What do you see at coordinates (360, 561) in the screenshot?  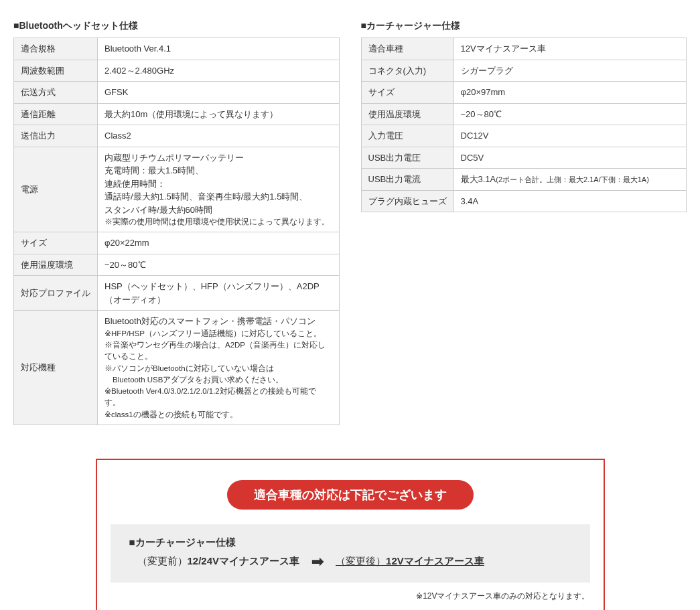 I see `after-label: （変更後）` at bounding box center [360, 561].